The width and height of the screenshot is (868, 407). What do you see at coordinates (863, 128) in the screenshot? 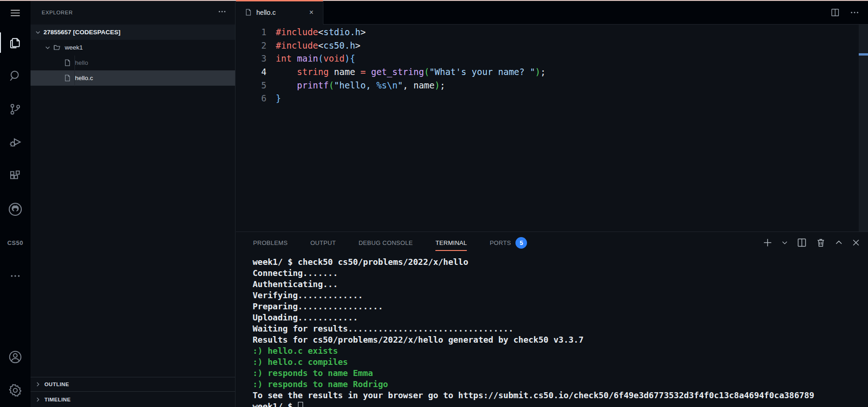
I see `editor-scrollbar` at bounding box center [863, 128].